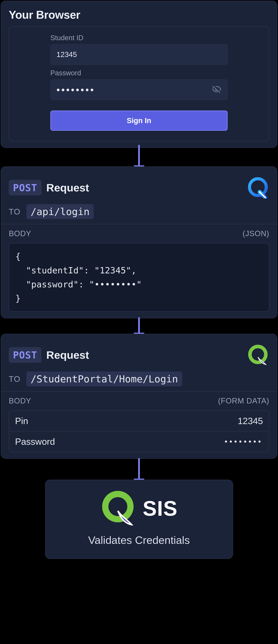  What do you see at coordinates (139, 519) in the screenshot?
I see `sis-panel: SIS Validates Credentials` at bounding box center [139, 519].